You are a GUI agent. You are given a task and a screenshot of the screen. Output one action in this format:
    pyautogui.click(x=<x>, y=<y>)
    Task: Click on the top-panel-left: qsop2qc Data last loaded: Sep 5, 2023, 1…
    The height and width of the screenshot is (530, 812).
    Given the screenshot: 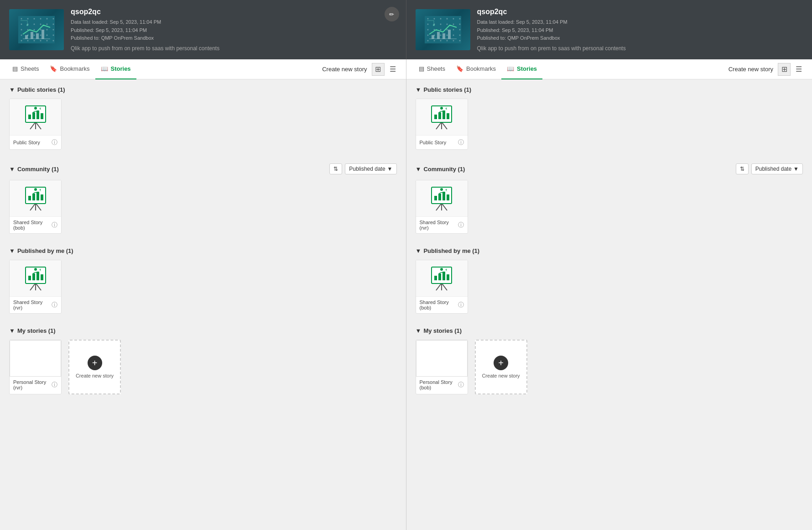 What is the action you would take?
    pyautogui.click(x=203, y=30)
    